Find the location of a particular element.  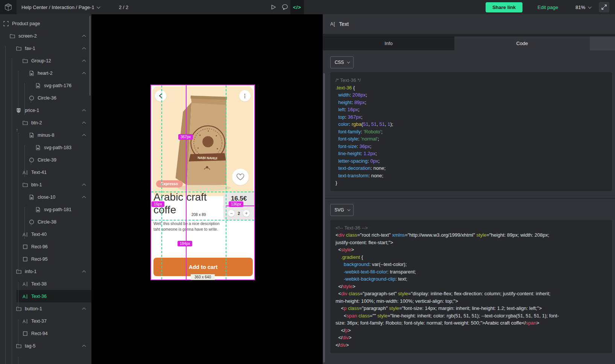

app-logo is located at coordinates (8, 7).